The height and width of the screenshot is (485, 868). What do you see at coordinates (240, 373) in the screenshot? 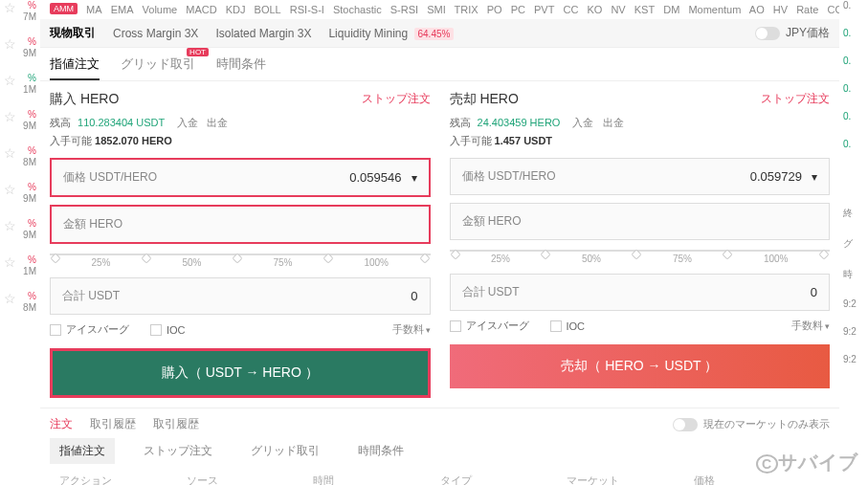
I see `buy-button: 購入（ USDT → HERO ）` at bounding box center [240, 373].